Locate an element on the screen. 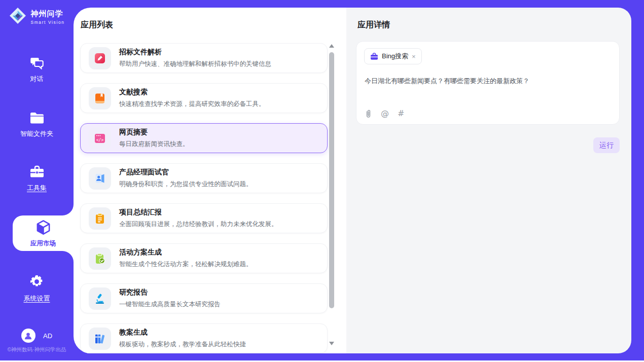  app-name: 活动方案生成 is located at coordinates (186, 252).